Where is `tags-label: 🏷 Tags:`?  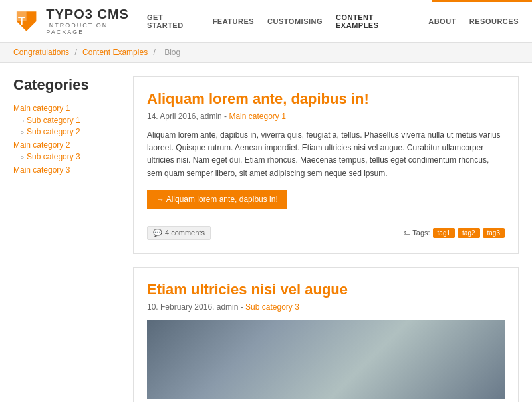
tags-label: 🏷 Tags: is located at coordinates (416, 233).